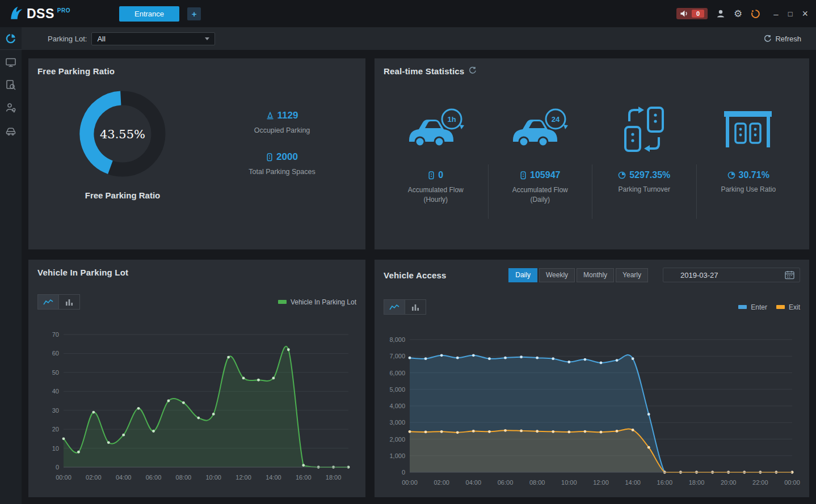 This screenshot has height=504, width=816. Describe the element at coordinates (540, 200) in the screenshot. I see `stat-sublabel: (Daily)` at that location.